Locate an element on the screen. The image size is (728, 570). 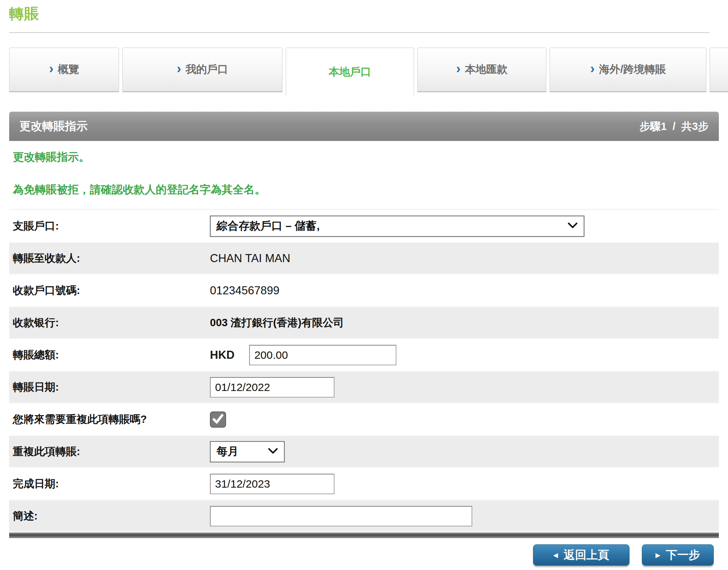
payee-name-label: 轉賬至收款人: is located at coordinates (110, 258).